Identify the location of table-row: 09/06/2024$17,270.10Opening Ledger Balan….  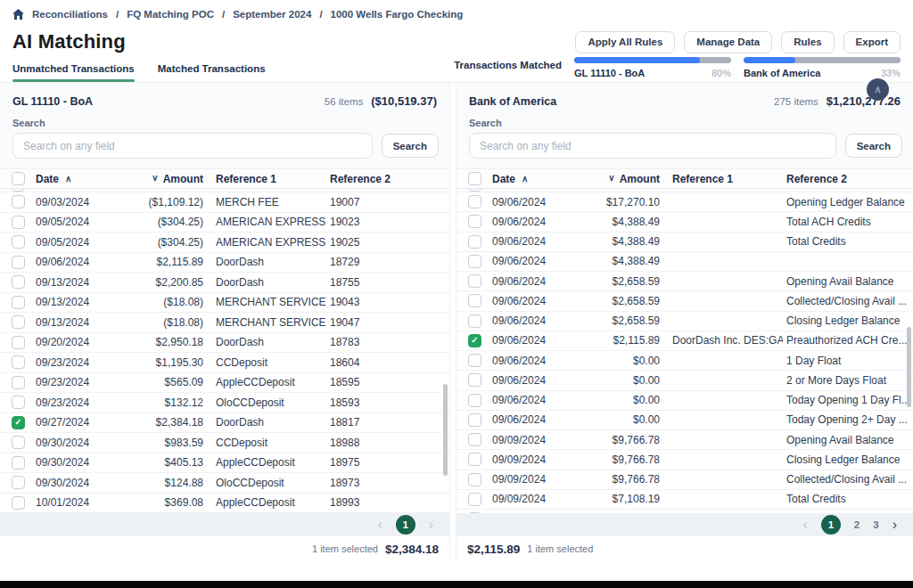
(685, 202).